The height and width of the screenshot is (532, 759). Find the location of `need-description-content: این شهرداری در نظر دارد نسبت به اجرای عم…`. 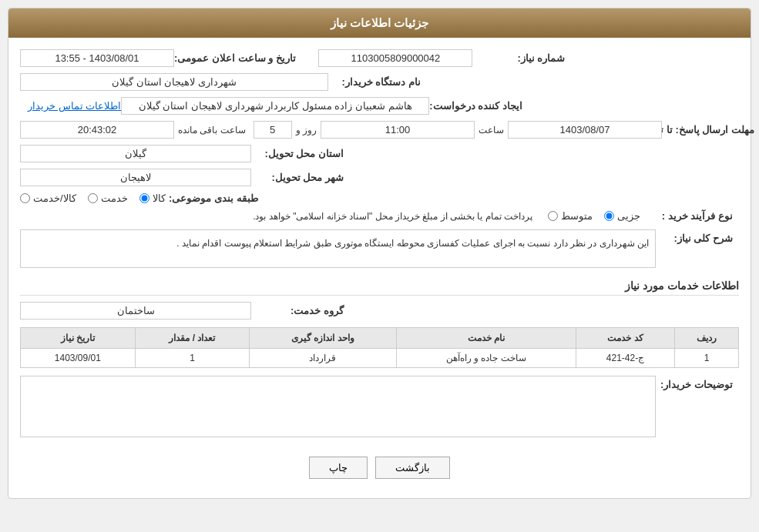

need-description-content: این شهرداری در نظر دارد نسبت به اجرای عم… is located at coordinates (338, 249).